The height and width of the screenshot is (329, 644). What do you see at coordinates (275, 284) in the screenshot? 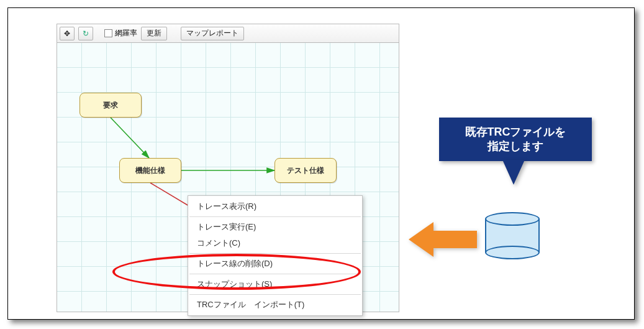
I see `menu-snapshot: スナップショット(S)` at bounding box center [275, 284].